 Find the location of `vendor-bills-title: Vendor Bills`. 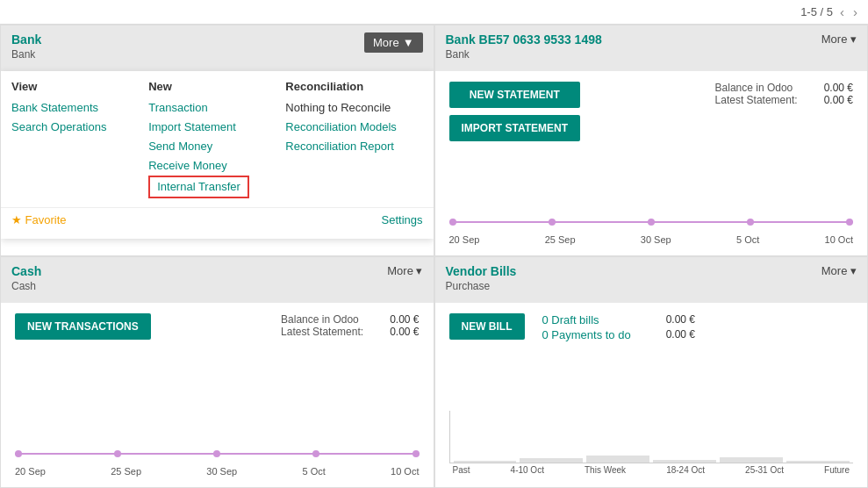

vendor-bills-title: Vendor Bills is located at coordinates (481, 271).